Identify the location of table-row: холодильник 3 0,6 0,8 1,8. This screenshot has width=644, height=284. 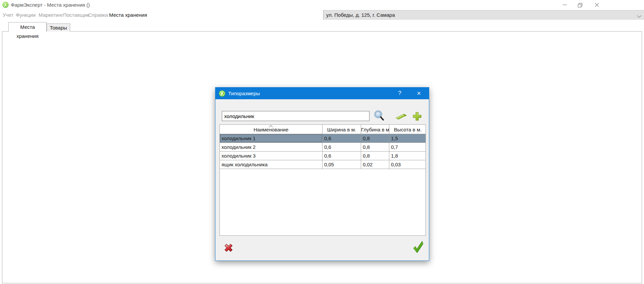
(323, 156).